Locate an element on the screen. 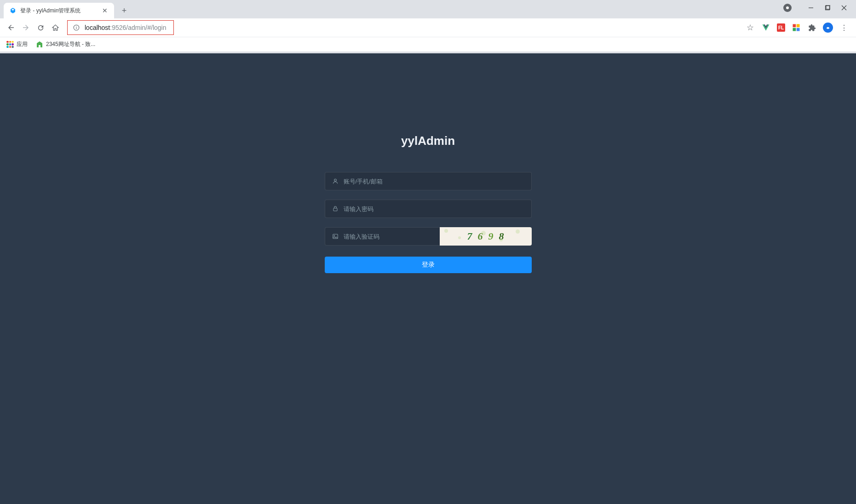 The height and width of the screenshot is (504, 856). maximize-button is located at coordinates (827, 8).